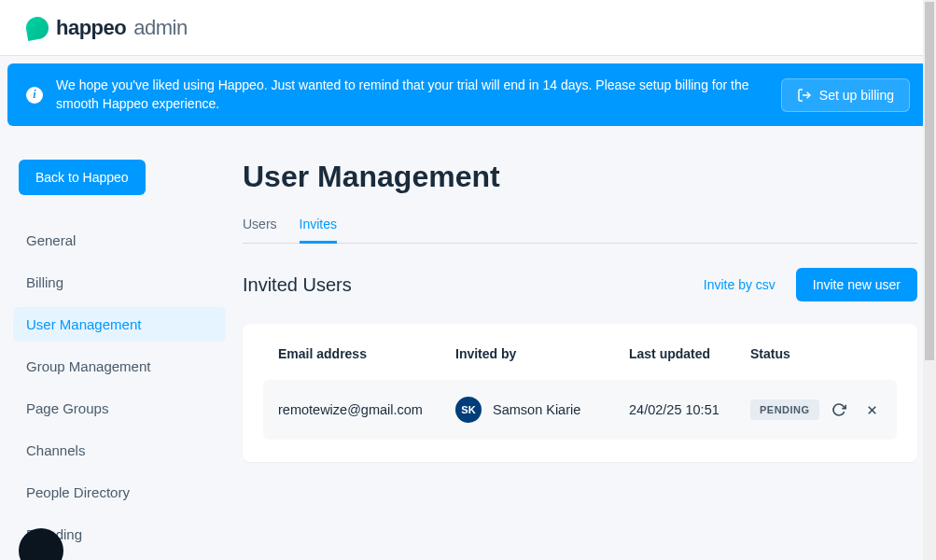  Describe the element at coordinates (119, 450) in the screenshot. I see `sidebar-item-channels: Channels` at that location.